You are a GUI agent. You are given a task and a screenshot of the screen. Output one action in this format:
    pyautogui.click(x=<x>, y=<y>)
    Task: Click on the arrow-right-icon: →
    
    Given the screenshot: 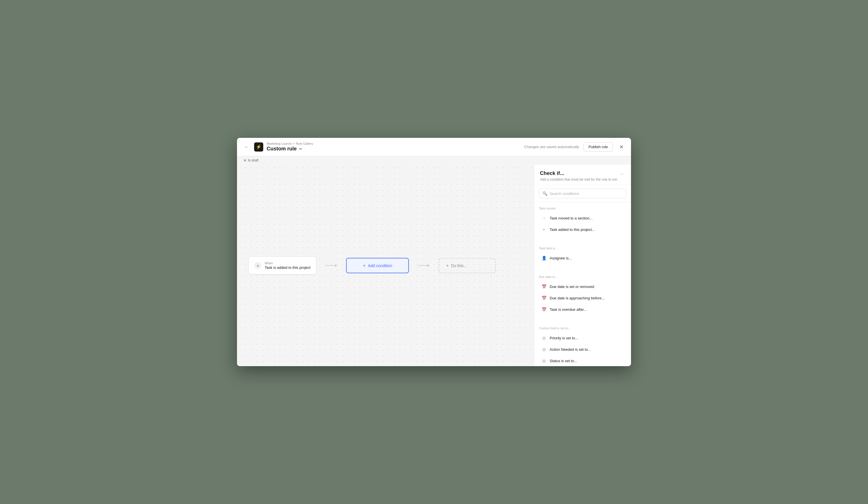 What is the action you would take?
    pyautogui.click(x=544, y=218)
    